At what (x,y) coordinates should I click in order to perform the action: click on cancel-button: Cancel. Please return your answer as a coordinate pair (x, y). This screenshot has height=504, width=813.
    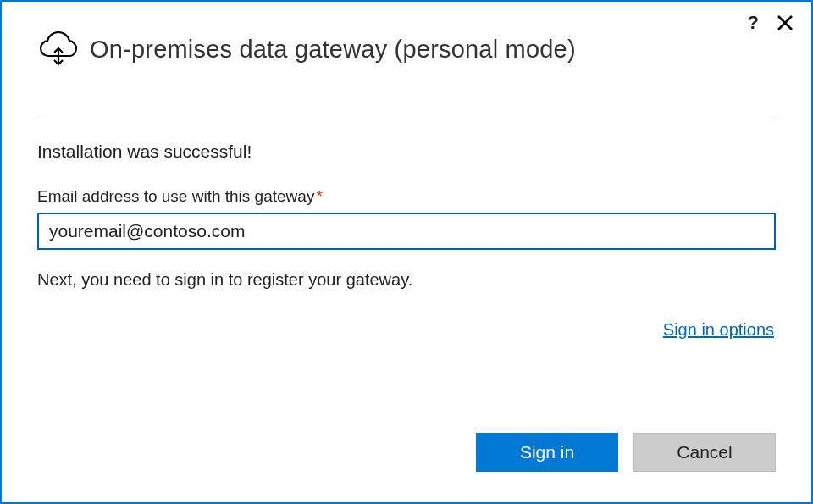
    Looking at the image, I should click on (705, 452).